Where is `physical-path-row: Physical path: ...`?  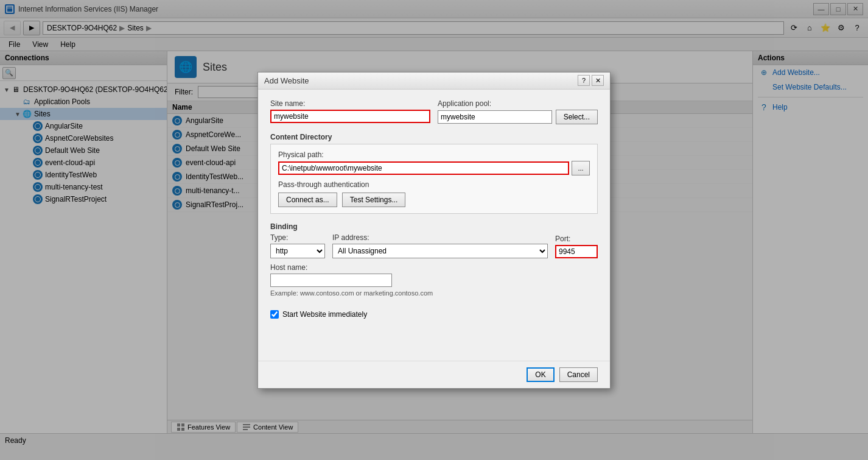 physical-path-row: Physical path: ... is located at coordinates (434, 163).